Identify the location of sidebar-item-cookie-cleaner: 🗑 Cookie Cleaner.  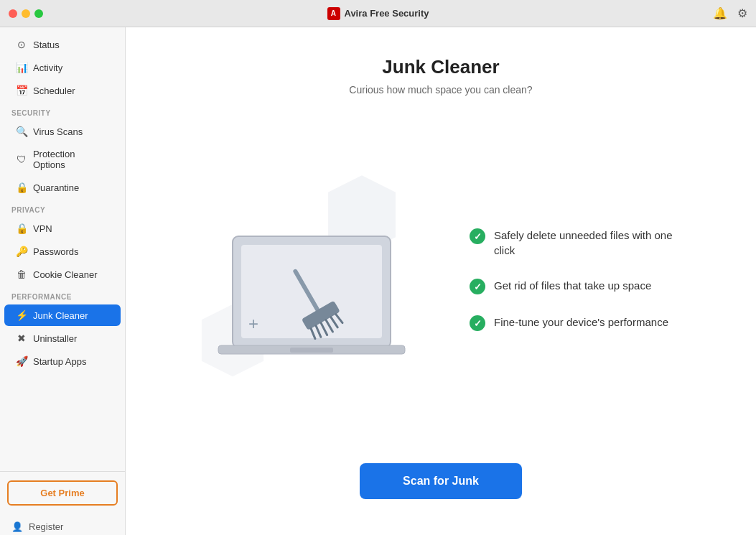
(62, 274).